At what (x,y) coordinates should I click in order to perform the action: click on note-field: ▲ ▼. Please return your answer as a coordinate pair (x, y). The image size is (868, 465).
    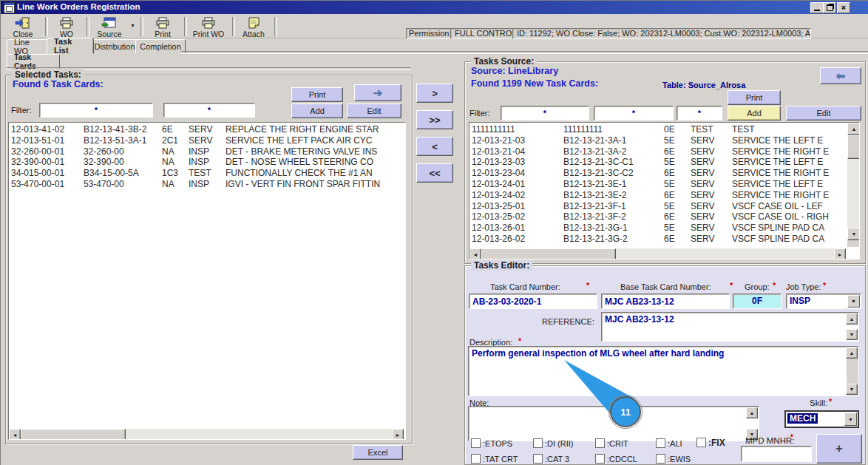
    Looking at the image, I should click on (614, 424).